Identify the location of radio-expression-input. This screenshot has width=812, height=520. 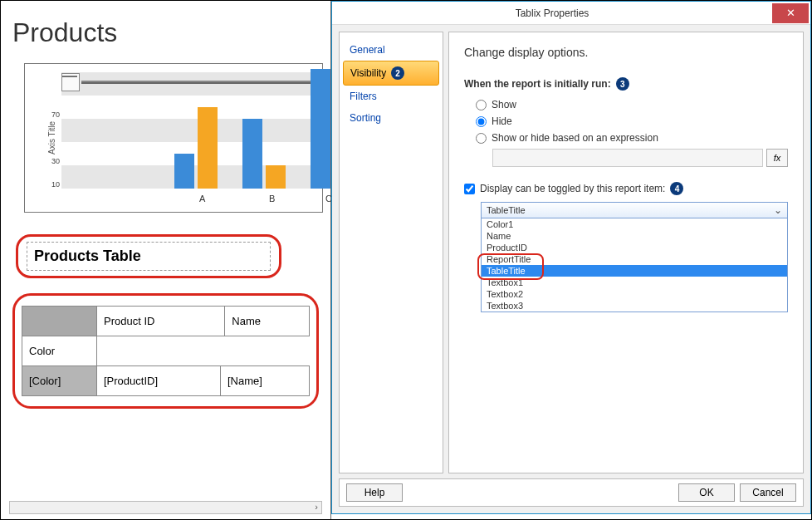
(482, 138).